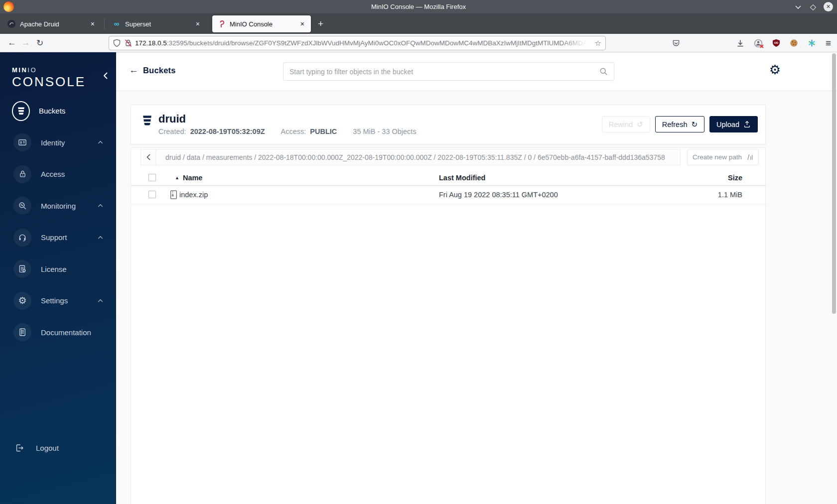 Image resolution: width=837 pixels, height=504 pixels. I want to click on gear-icon: ⚙, so click(22, 301).